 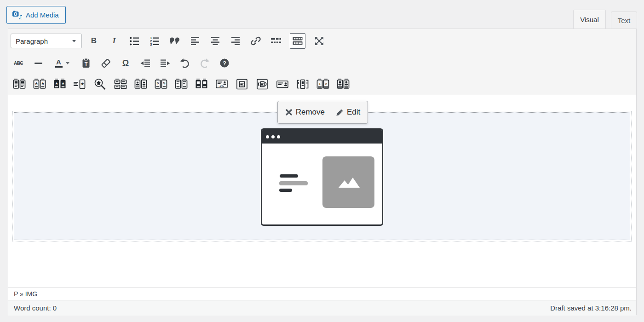 I want to click on help-icon: ?, so click(x=224, y=63).